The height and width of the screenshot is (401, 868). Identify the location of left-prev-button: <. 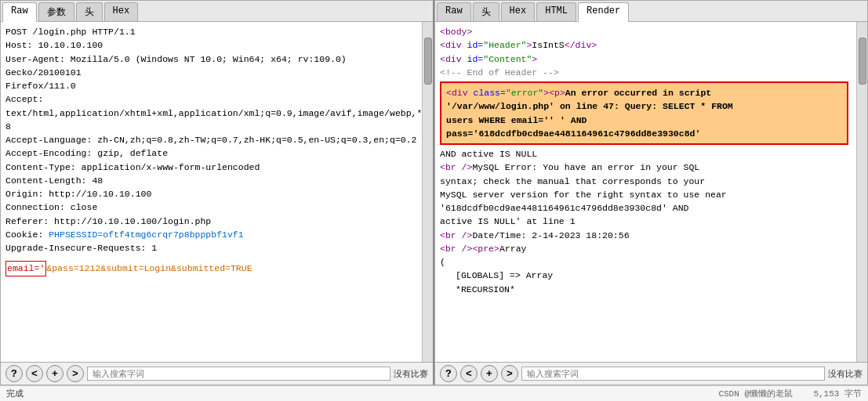
(35, 374).